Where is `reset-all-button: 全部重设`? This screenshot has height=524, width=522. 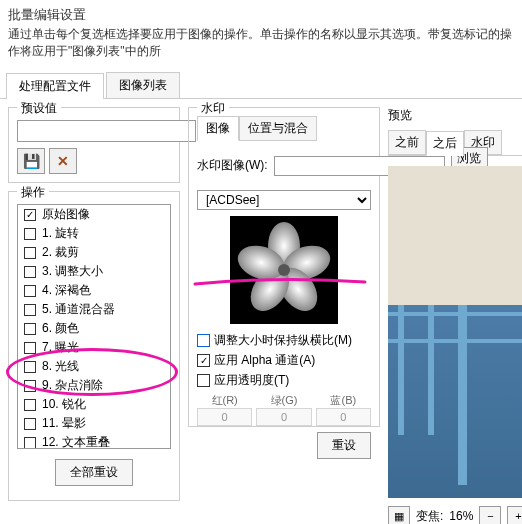
reset-all-button: 全部重设 is located at coordinates (94, 472).